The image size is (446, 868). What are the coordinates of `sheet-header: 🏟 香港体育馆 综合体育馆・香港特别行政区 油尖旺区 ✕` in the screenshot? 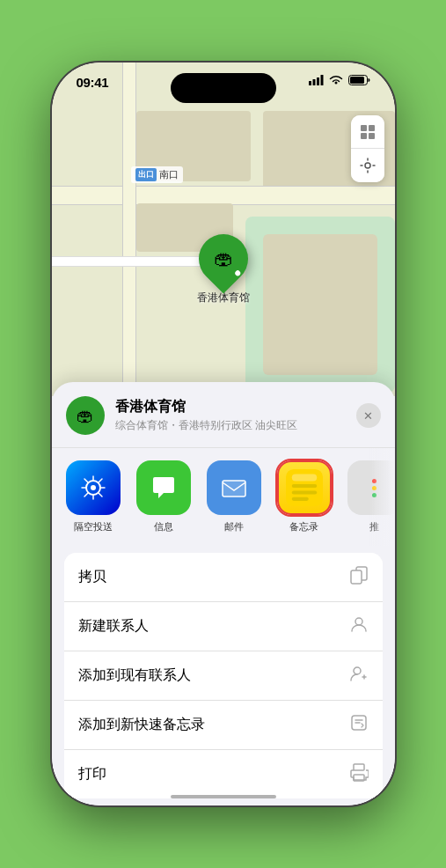 It's located at (223, 423).